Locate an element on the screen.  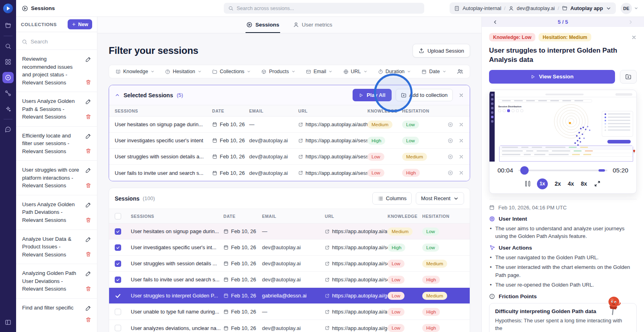
columns-button: Columns is located at coordinates (392, 199).